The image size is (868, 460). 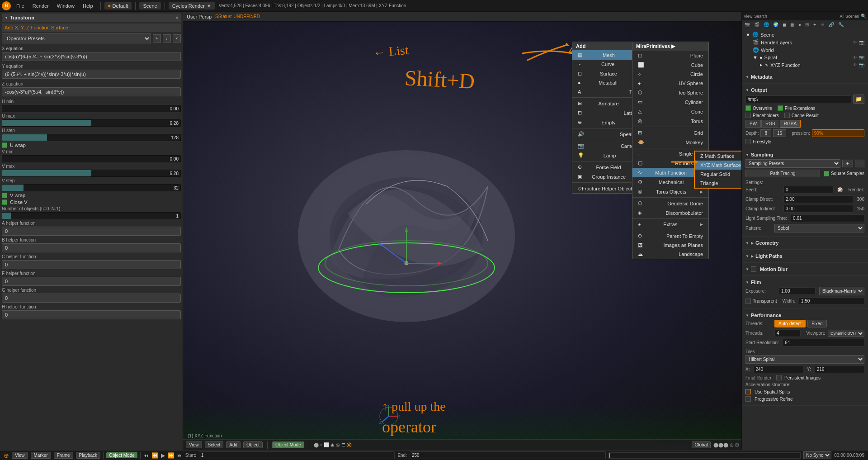 I want to click on tree-spiral: ▼ ● Spiral 👁 📷, so click(x=808, y=57).